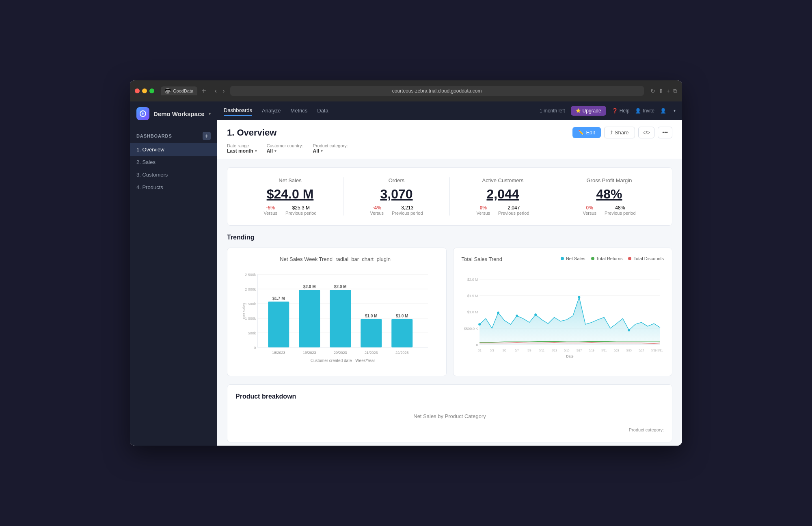 This screenshot has height=526, width=812. Describe the element at coordinates (563, 312) in the screenshot. I see `line-chart-card: Total Sales Trend Net Sales Total Return…` at that location.